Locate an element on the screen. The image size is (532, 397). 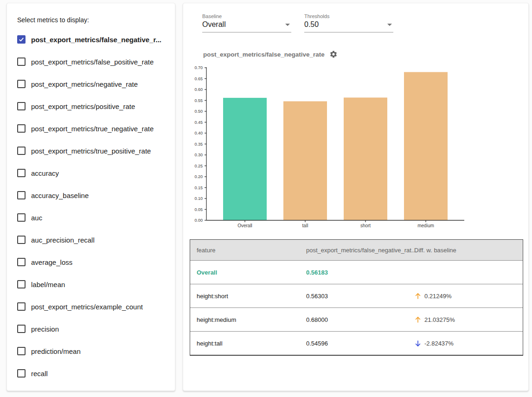
svg-text: 0.65 is located at coordinates (199, 79).